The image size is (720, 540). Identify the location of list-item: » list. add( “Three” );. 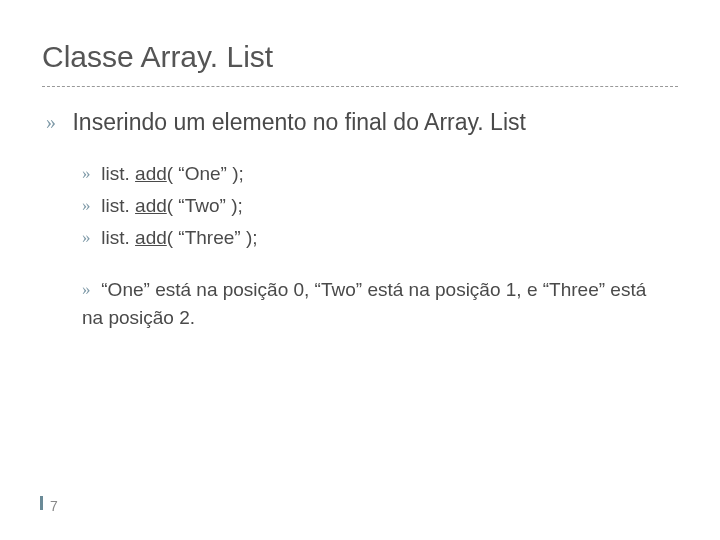
(377, 238).